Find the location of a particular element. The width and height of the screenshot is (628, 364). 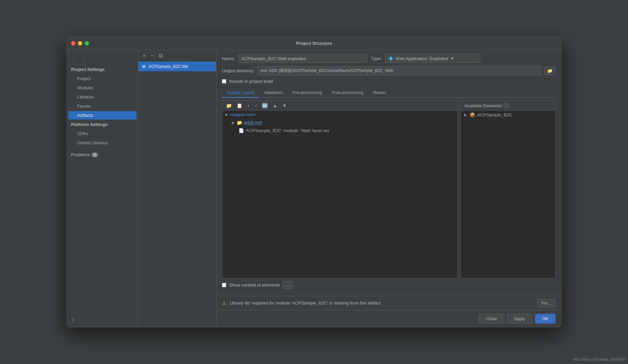

ok-button: OK is located at coordinates (545, 318).